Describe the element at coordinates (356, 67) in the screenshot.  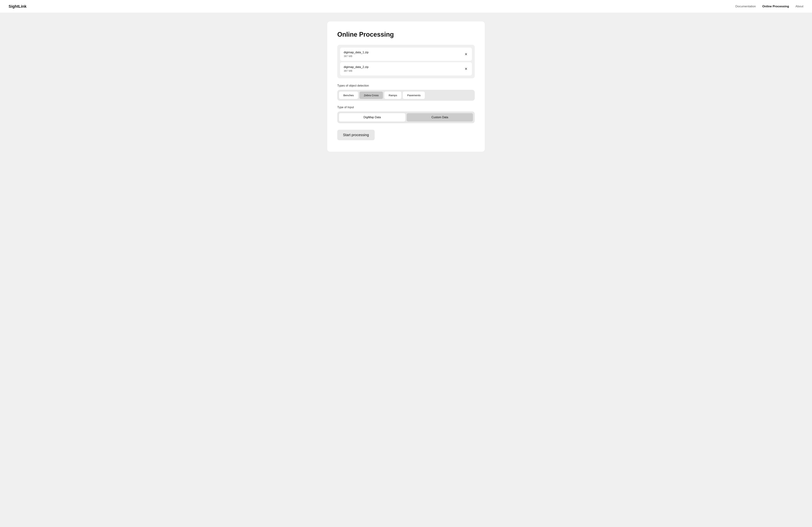
I see `file-name-2: digimap_data_2.zip` at that location.